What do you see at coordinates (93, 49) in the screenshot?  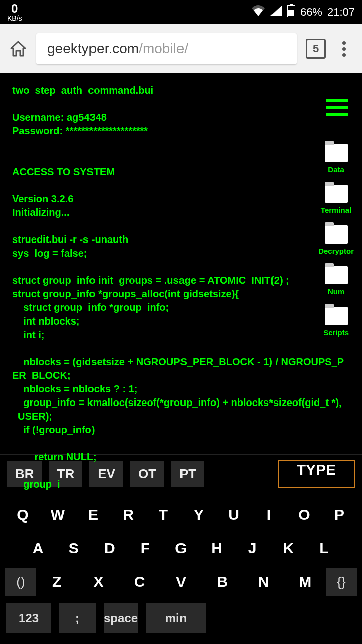 I see `url-domain: geektyper.com` at bounding box center [93, 49].